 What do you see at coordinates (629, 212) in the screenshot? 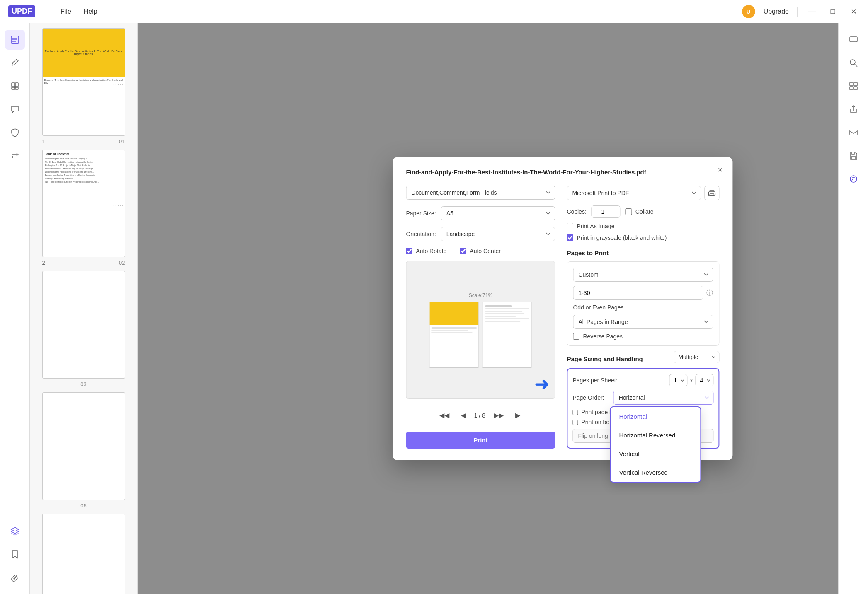
I see `collate-checkbox` at bounding box center [629, 212].